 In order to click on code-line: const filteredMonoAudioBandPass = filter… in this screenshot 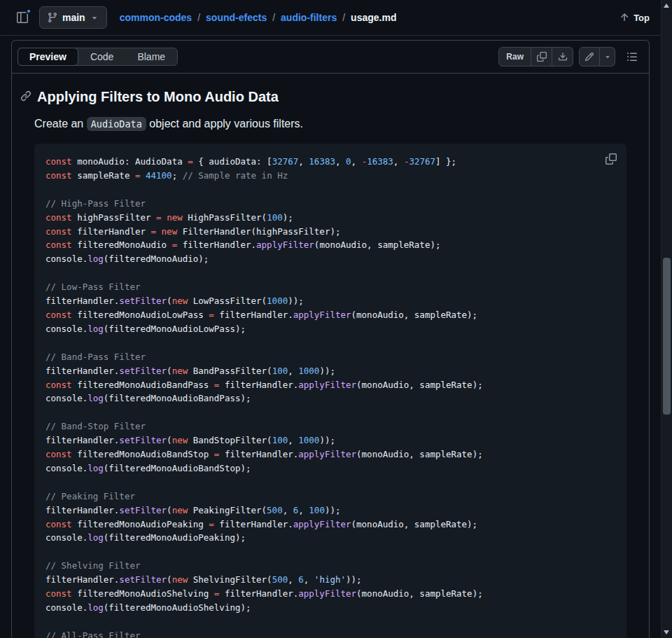, I will do `click(330, 385)`.